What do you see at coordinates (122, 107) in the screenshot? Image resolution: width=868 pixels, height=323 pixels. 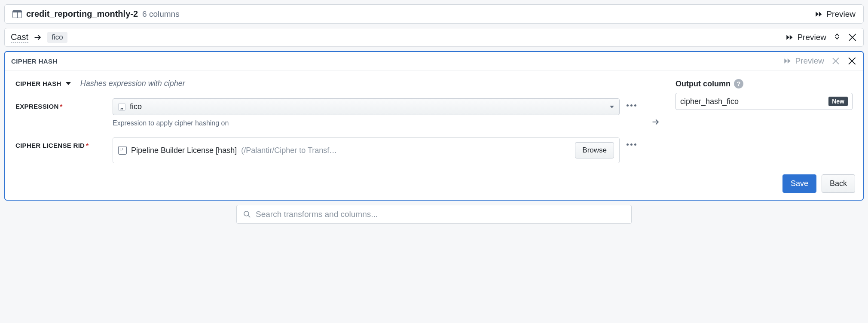 I see `string-type-icon: „` at bounding box center [122, 107].